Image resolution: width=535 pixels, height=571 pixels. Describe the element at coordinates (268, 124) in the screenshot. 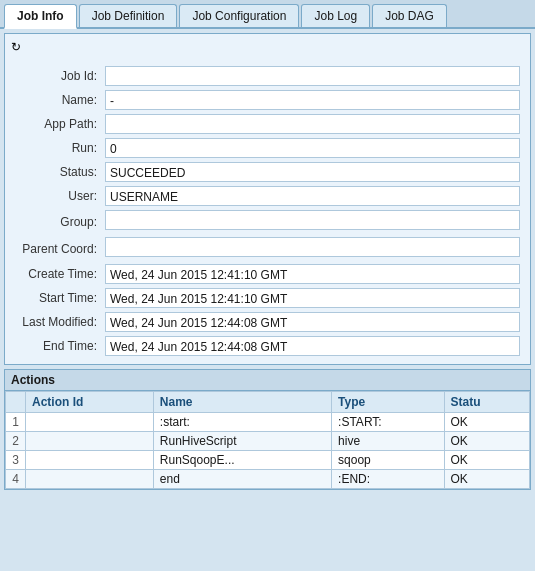

I see `app-path-row: App Path:` at that location.